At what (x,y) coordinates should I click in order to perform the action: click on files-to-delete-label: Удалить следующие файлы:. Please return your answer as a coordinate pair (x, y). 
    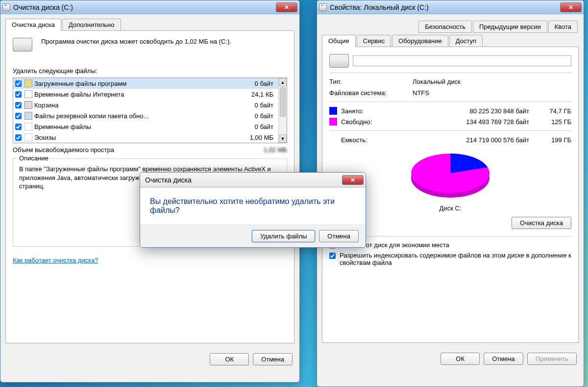
    Looking at the image, I should click on (150, 71).